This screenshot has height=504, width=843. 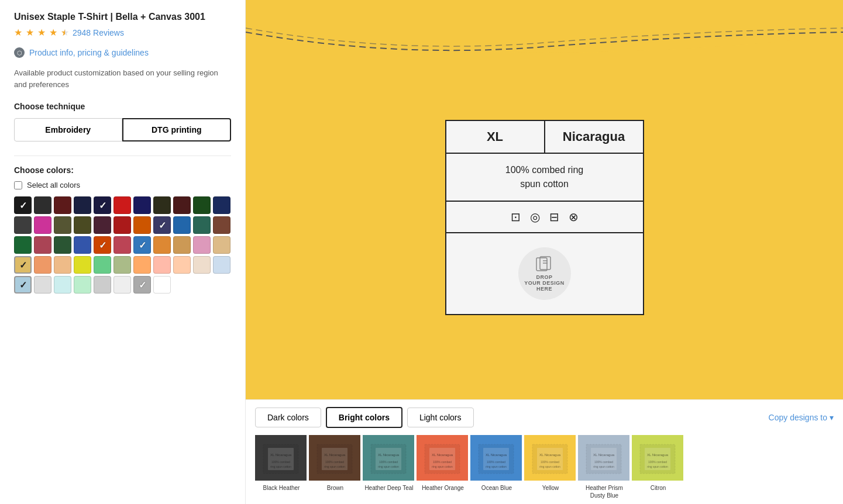 What do you see at coordinates (658, 467) in the screenshot?
I see `preview-thumb-7: XL Nicaragua 100% combed ring spun cotto…` at bounding box center [658, 467].